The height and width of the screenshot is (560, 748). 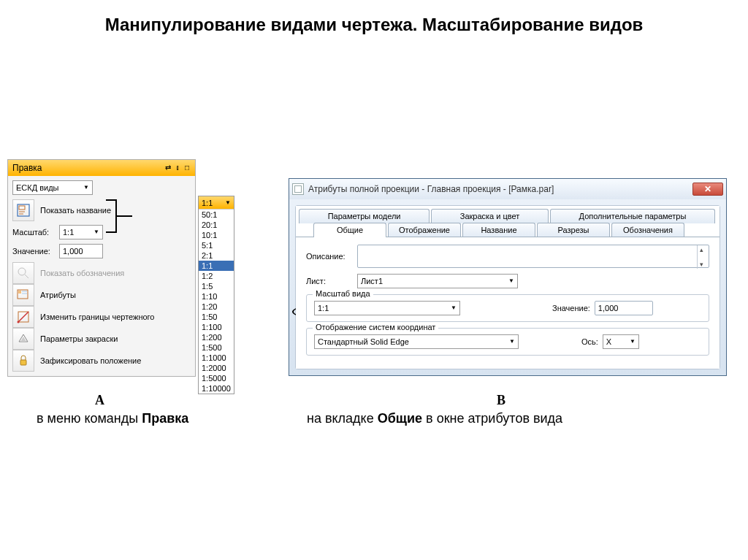 What do you see at coordinates (216, 296) in the screenshot?
I see `scale-list-item: 1:10` at bounding box center [216, 296].